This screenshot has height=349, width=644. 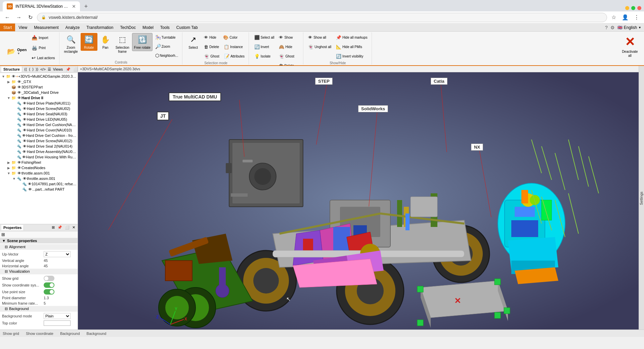 I want to click on minimize-button, so click(x=627, y=8).